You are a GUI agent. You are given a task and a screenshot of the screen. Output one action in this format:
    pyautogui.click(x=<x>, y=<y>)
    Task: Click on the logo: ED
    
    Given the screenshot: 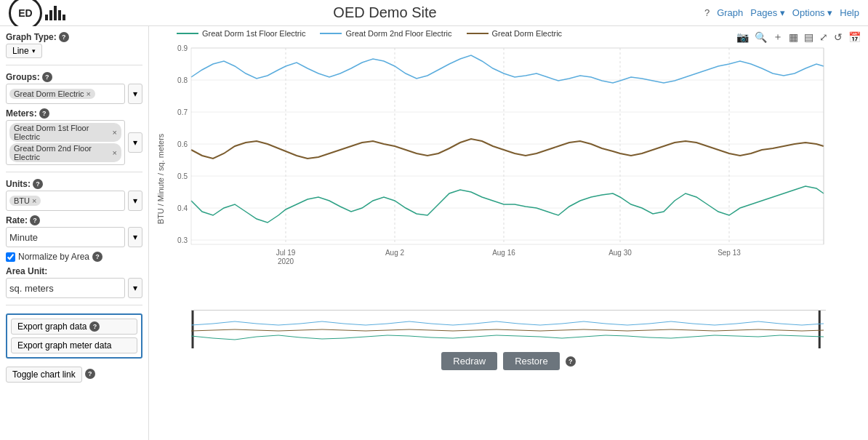 What is the action you would take?
    pyautogui.click(x=37, y=15)
    